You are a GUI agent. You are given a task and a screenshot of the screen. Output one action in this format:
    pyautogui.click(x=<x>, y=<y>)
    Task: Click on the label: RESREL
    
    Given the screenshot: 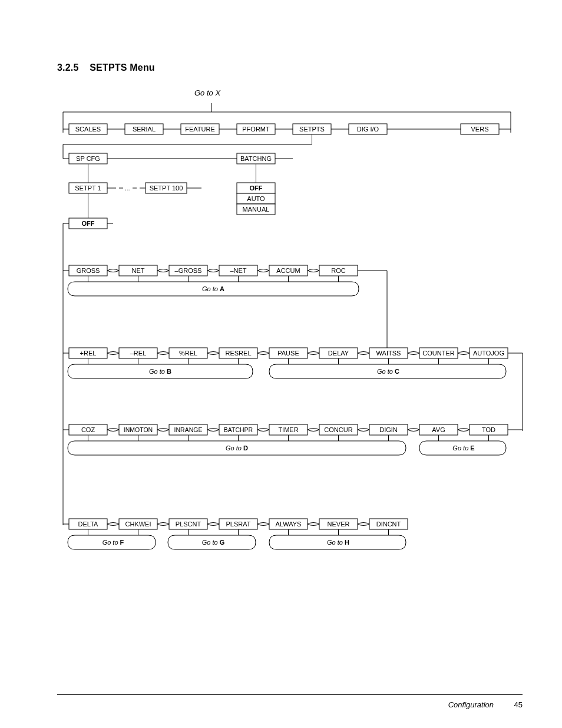 What is the action you would take?
    pyautogui.click(x=238, y=353)
    